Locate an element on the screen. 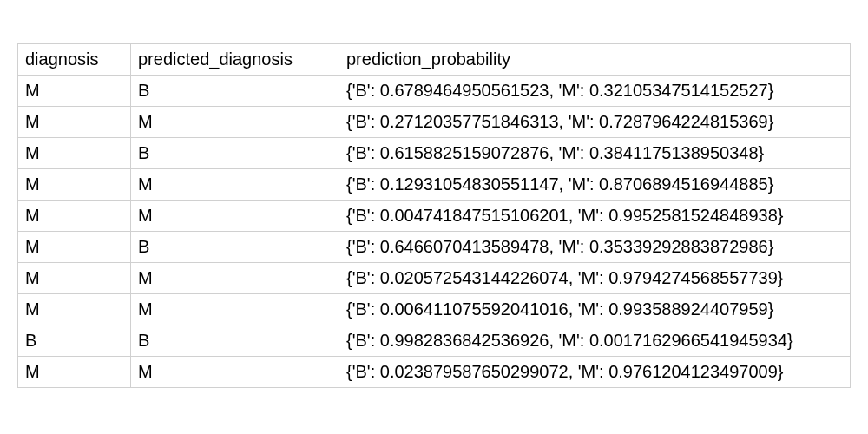  header-predicted-diagnosis: predicted_diagnosis is located at coordinates (235, 60).